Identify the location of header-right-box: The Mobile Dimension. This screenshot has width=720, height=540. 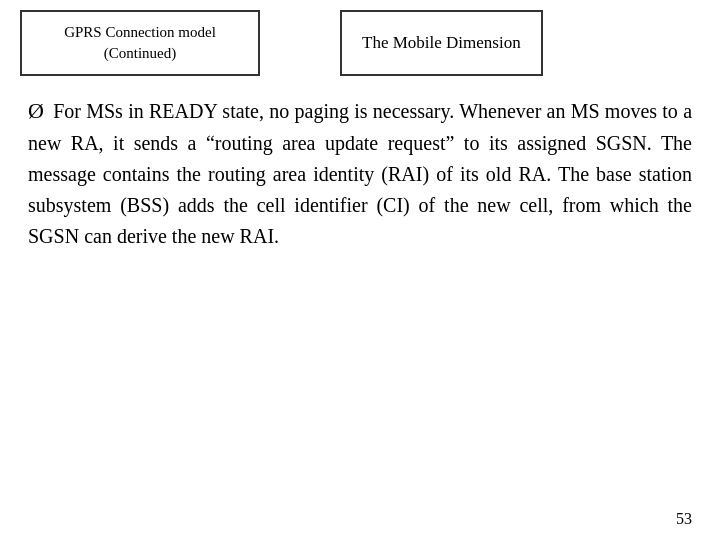
(442, 43).